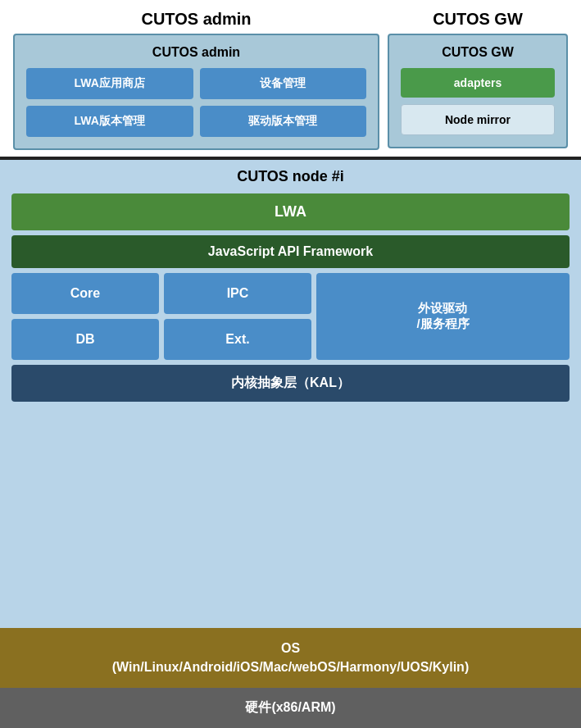 The width and height of the screenshot is (581, 728). I want to click on kal-bar: 内核抽象层（KAL）, so click(290, 384).